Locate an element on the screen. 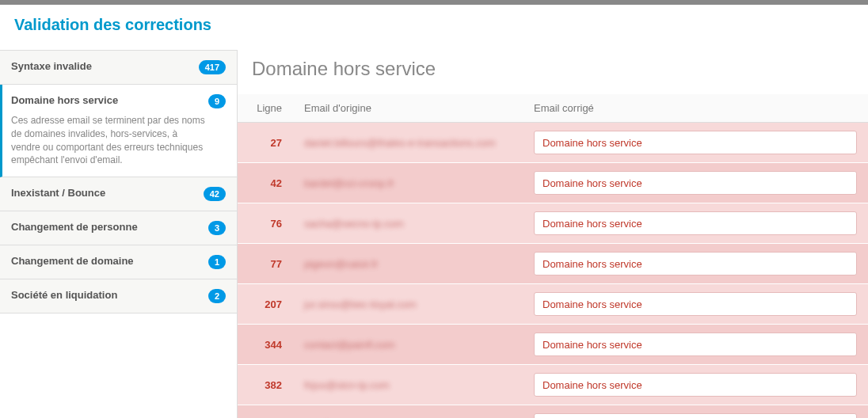 This screenshot has width=868, height=418. cell-email-origine: daniel.billours@thales-e-transactions.co… is located at coordinates (408, 142).